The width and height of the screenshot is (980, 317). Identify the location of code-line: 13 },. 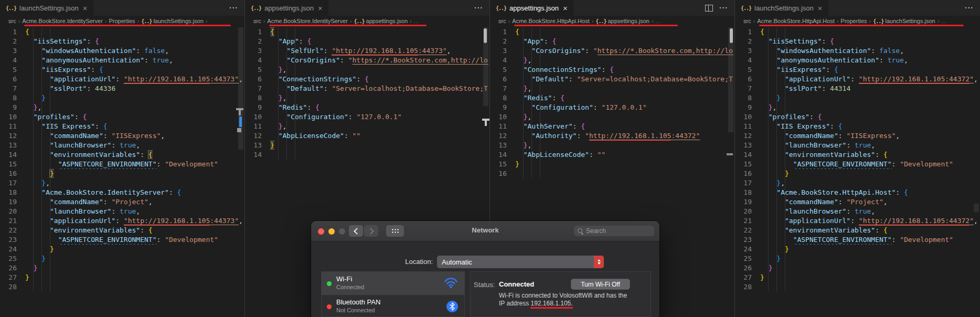
(612, 145).